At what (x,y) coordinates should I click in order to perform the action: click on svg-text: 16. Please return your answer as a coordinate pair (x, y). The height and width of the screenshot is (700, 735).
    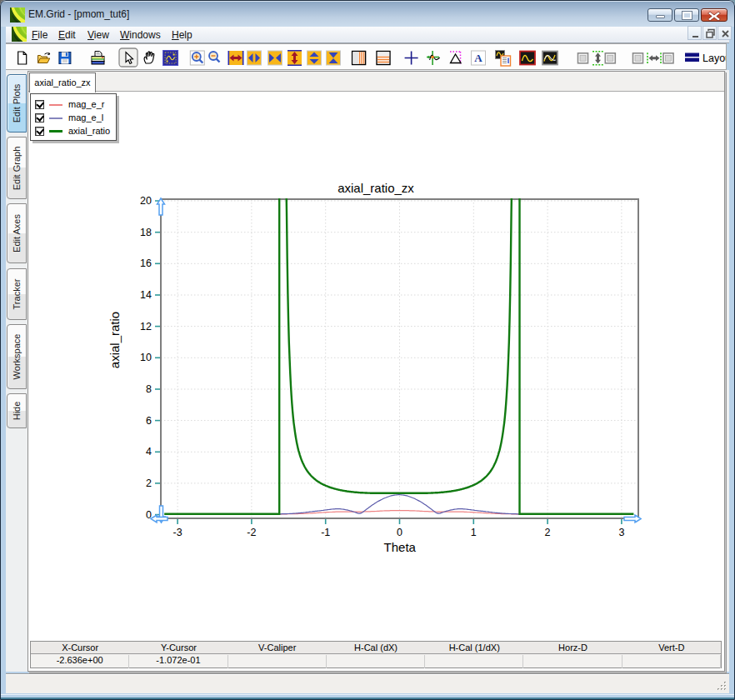
    Looking at the image, I should click on (146, 263).